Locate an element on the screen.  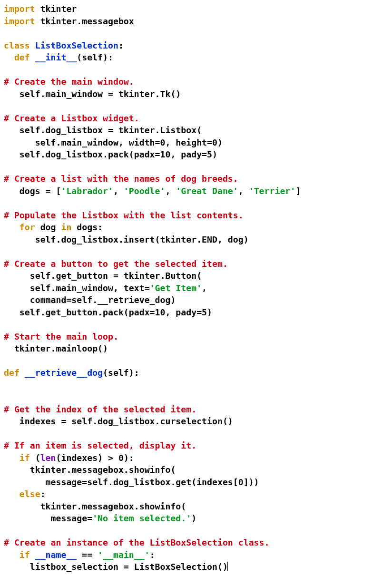
code-token: 'Poodle' is located at coordinates (145, 191).